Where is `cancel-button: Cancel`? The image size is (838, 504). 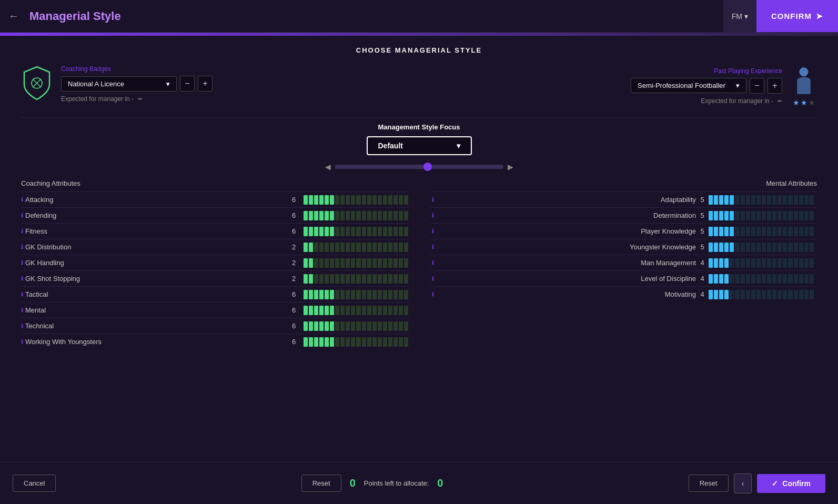
cancel-button: Cancel is located at coordinates (34, 483).